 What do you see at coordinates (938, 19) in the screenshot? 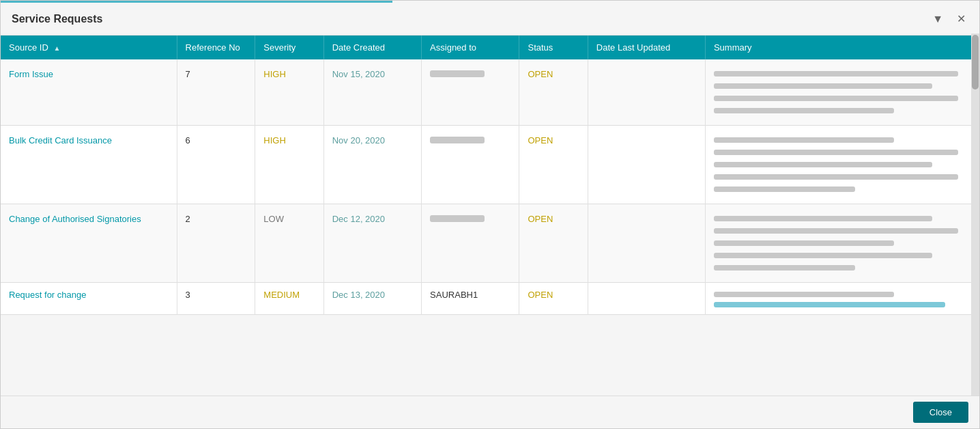
I see `filter-button: ▼` at bounding box center [938, 19].